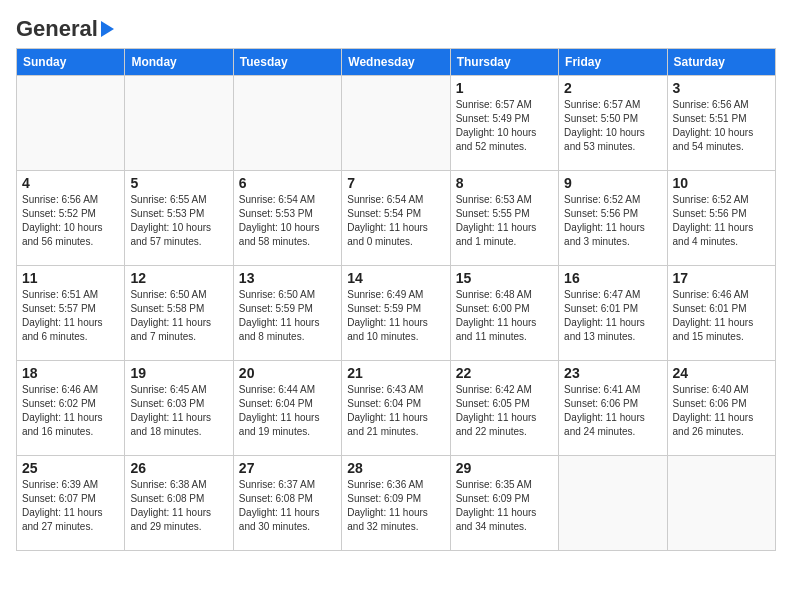  What do you see at coordinates (396, 62) in the screenshot?
I see `calendar-header-row: SundayMondayTuesdayWednesdayThursdayFrid…` at bounding box center [396, 62].